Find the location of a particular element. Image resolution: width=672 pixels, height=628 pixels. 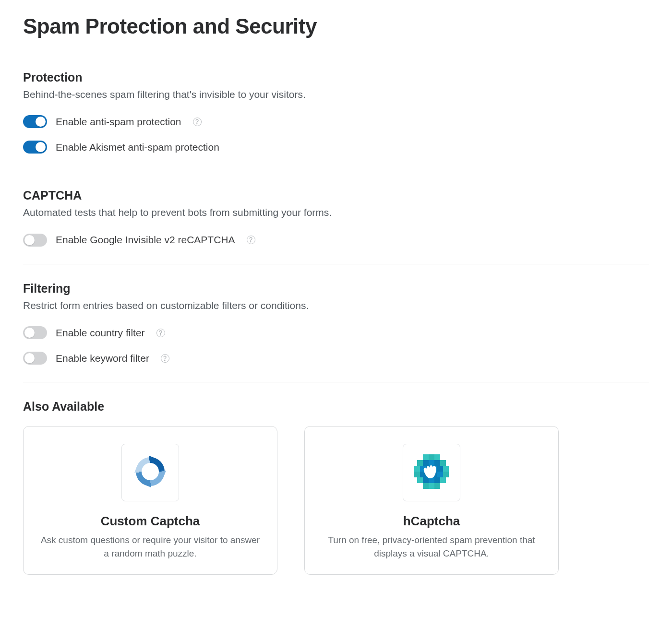

toggle-row-recaptcha: Enable Google Invisible v2 reCAPTCHA is located at coordinates (336, 240).